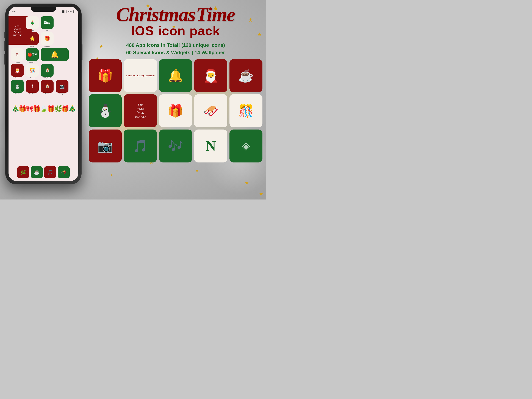 The width and height of the screenshot is (532, 399). I want to click on spotify-icon: 🎶, so click(176, 146).